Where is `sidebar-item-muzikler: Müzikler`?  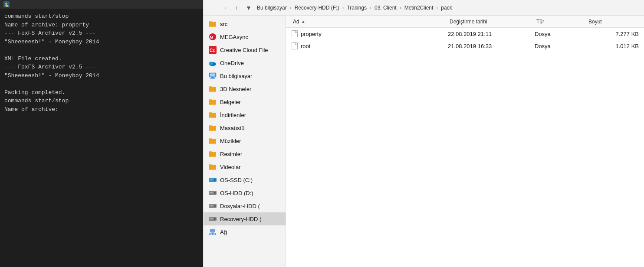
sidebar-item-muzikler: Müzikler is located at coordinates (245, 141).